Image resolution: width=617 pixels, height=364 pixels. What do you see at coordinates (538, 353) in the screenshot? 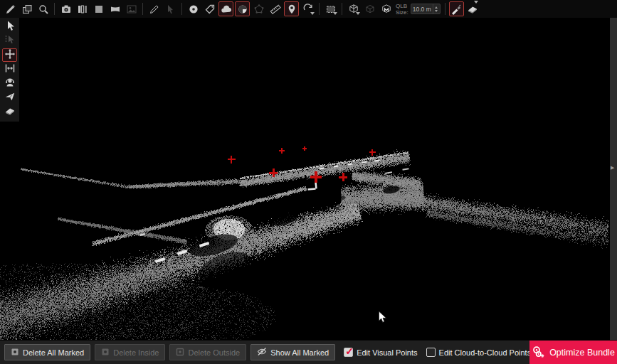
I see `optimize-bundle-icon` at bounding box center [538, 353].